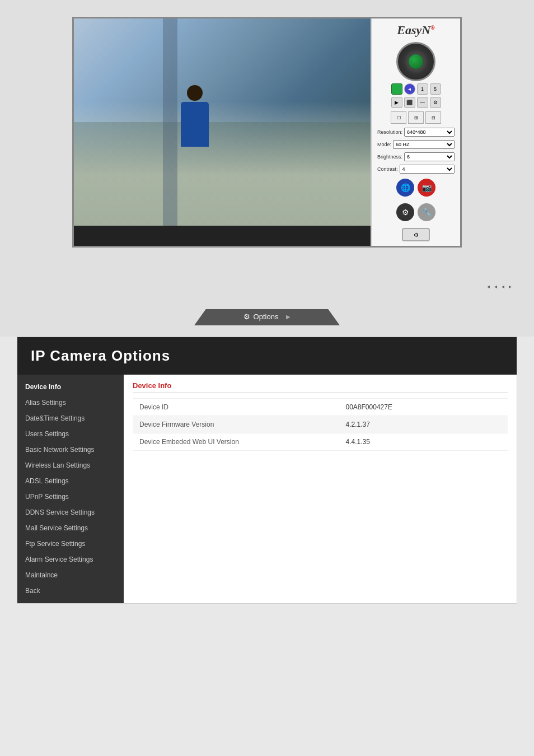 This screenshot has height=756, width=534. Describe the element at coordinates (416, 118) in the screenshot. I see `view-quad: ⊞` at that location.